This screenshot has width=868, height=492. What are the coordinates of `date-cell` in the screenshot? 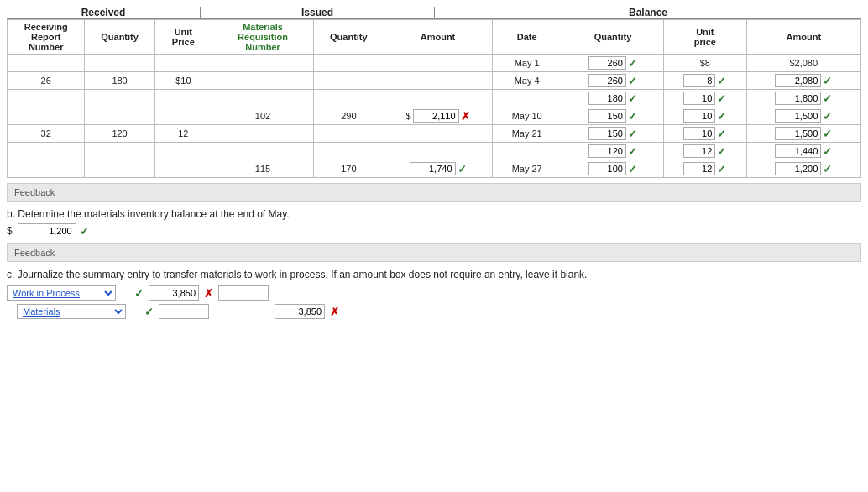 It's located at (527, 99).